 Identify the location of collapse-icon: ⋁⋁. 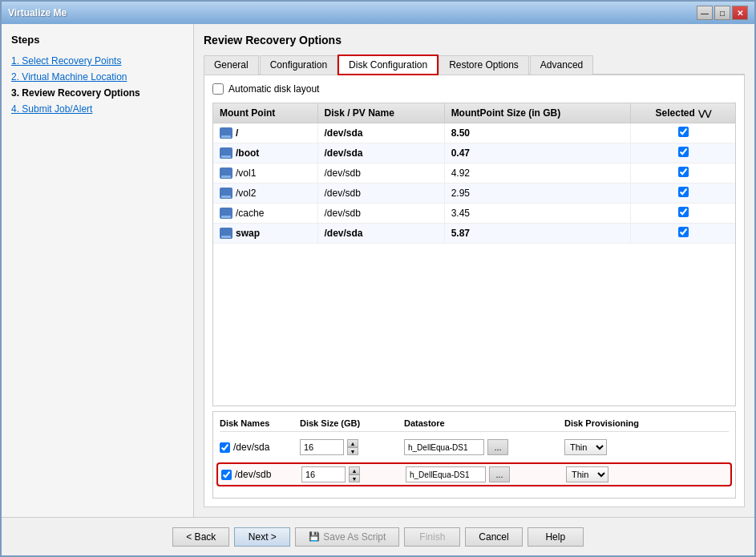
(705, 114).